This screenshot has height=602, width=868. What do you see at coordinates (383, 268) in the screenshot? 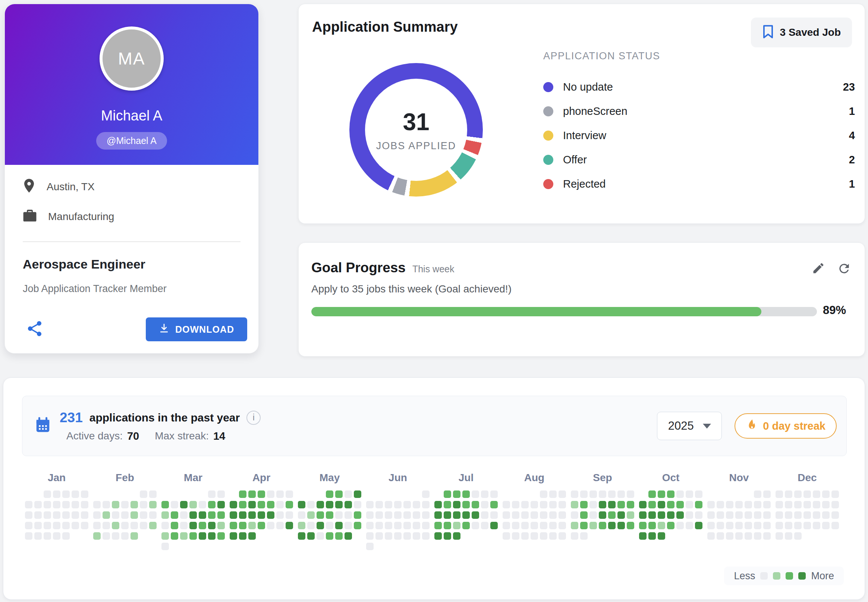
I see `goal-title-row: Goal Progress This week` at bounding box center [383, 268].